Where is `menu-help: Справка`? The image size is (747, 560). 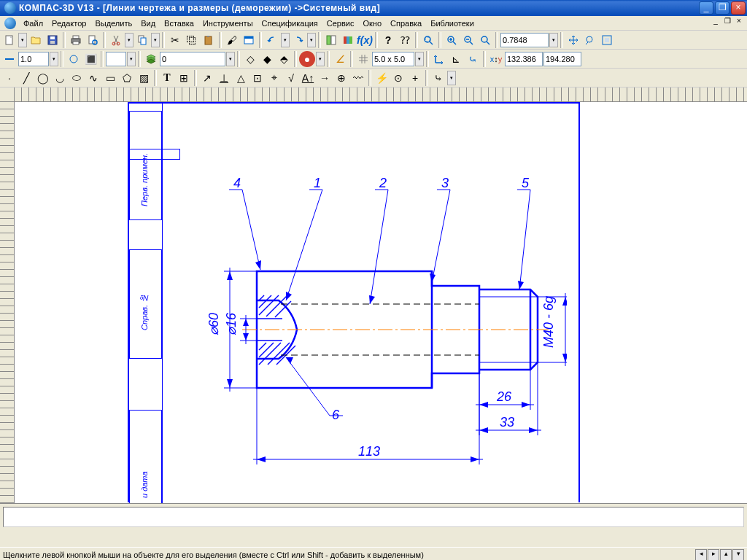 menu-help: Справка is located at coordinates (406, 23).